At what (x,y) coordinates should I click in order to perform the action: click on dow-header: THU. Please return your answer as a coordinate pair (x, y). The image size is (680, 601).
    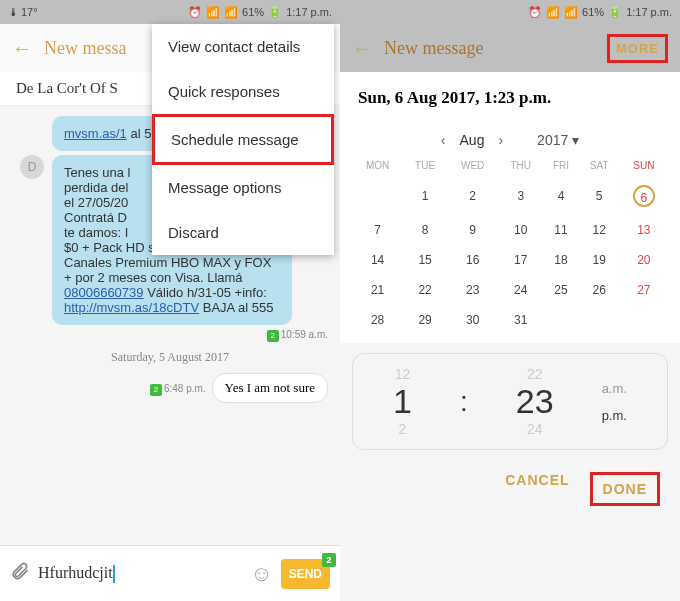
    Looking at the image, I should click on (520, 166).